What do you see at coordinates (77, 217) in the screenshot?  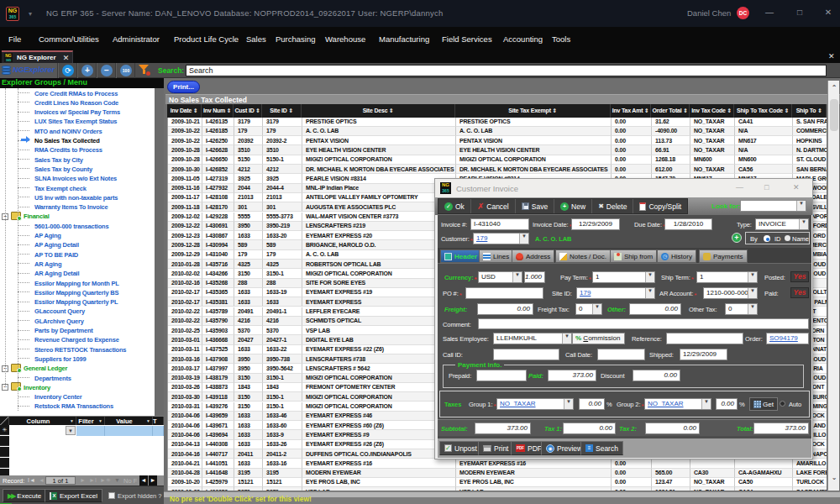 I see `tree-group-financial: −Financial` at bounding box center [77, 217].